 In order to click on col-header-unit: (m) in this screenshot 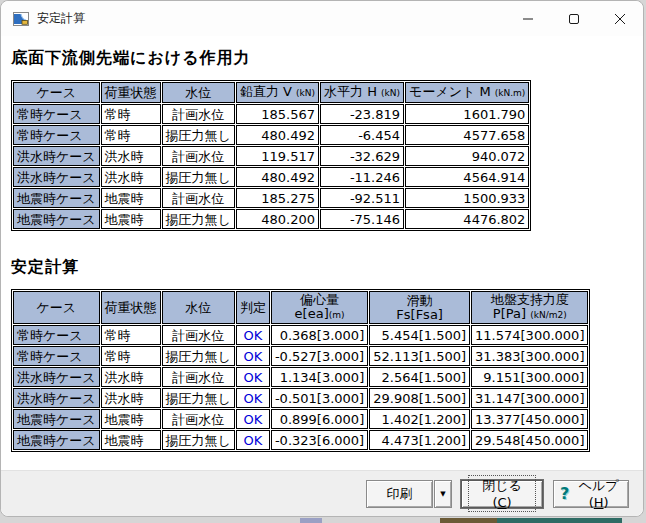, I will do `click(337, 315)`.